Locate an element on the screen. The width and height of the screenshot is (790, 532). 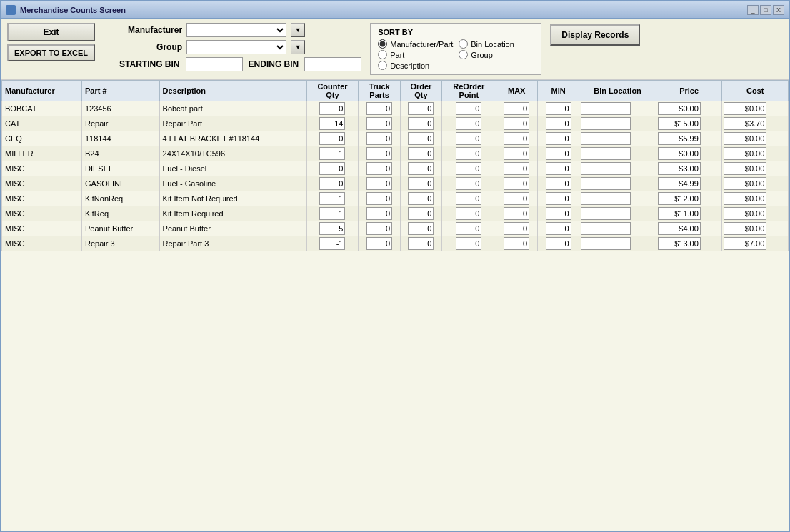
export-button: EXPORT TO EXCEL is located at coordinates (51, 53).